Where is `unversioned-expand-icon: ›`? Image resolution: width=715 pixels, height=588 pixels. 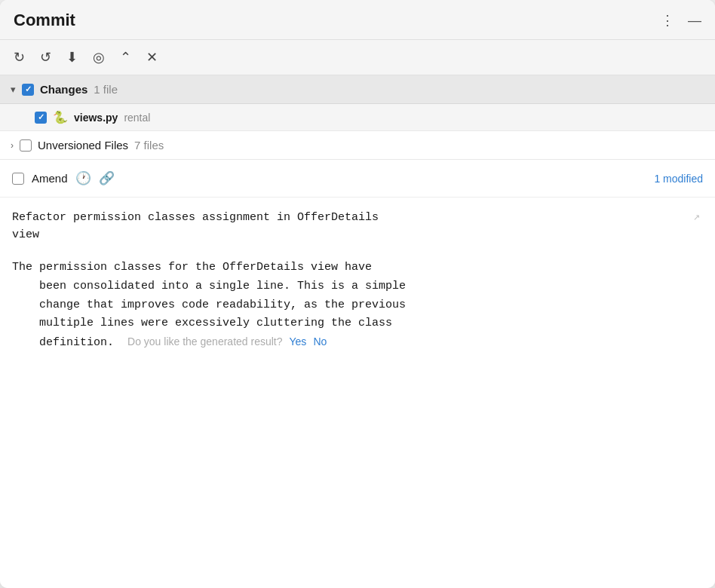
unversioned-expand-icon: › is located at coordinates (12, 145).